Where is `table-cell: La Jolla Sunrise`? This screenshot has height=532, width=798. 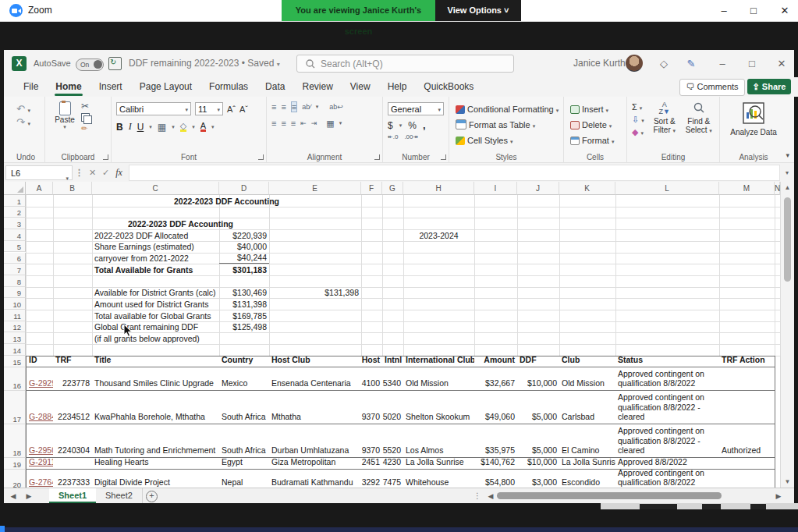 table-cell: La Jolla Sunrise is located at coordinates (588, 463).